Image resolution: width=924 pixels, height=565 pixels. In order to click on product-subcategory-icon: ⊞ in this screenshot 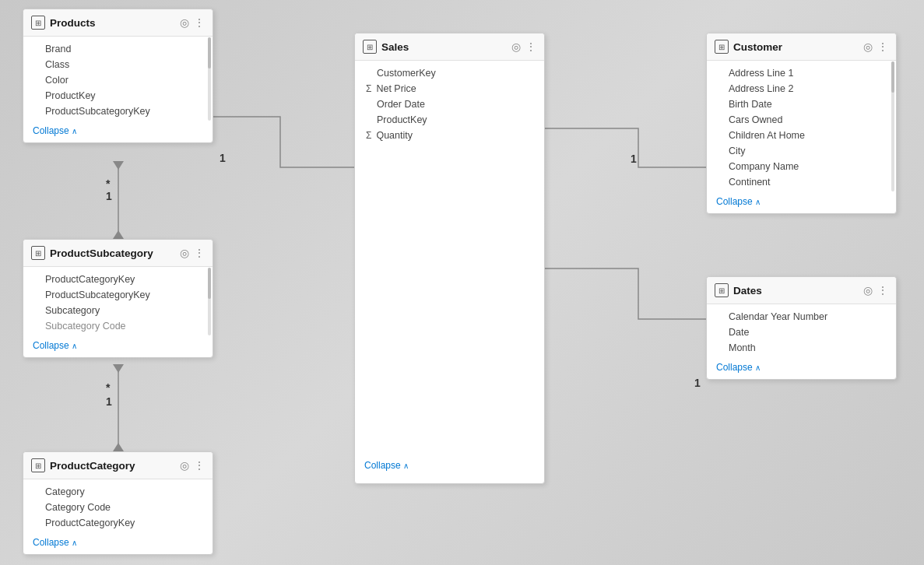, I will do `click(38, 253)`.